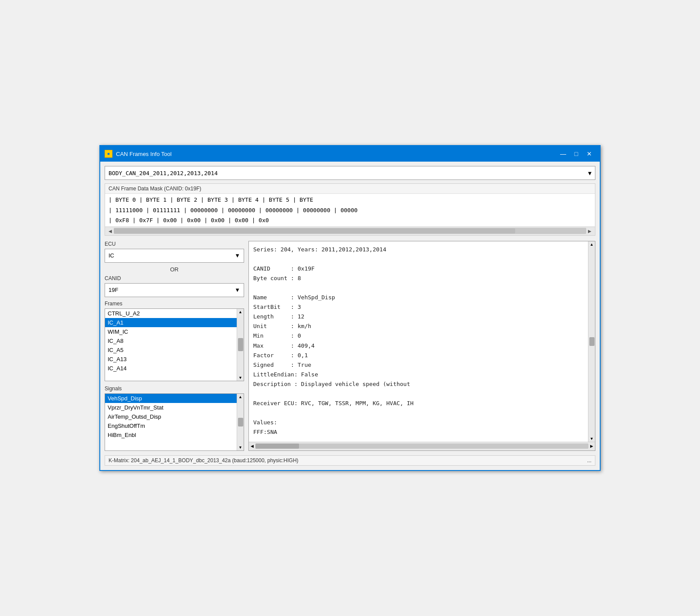  I want to click on dropdown-arrow-icon: ▼, so click(590, 173).